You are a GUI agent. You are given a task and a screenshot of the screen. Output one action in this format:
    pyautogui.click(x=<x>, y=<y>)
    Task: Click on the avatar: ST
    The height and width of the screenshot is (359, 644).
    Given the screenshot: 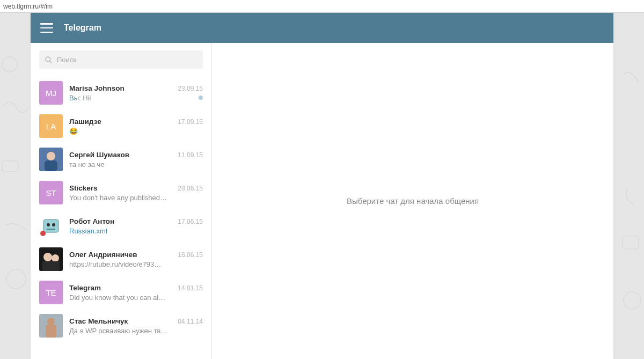 What is the action you would take?
    pyautogui.click(x=51, y=193)
    